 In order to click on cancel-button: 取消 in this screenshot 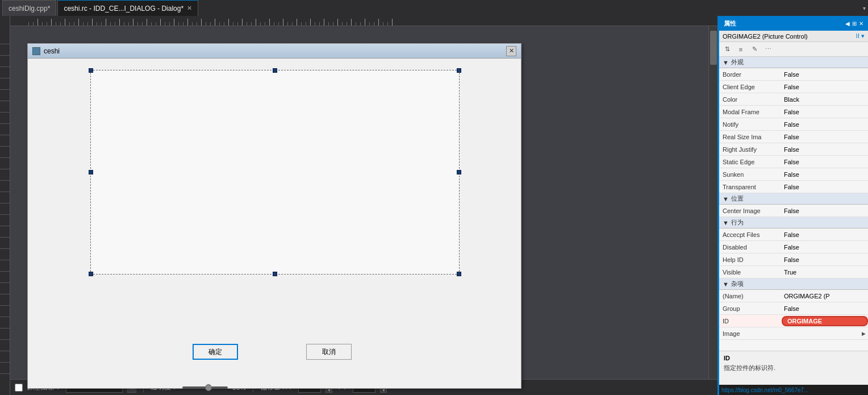, I will do `click(329, 352)`.